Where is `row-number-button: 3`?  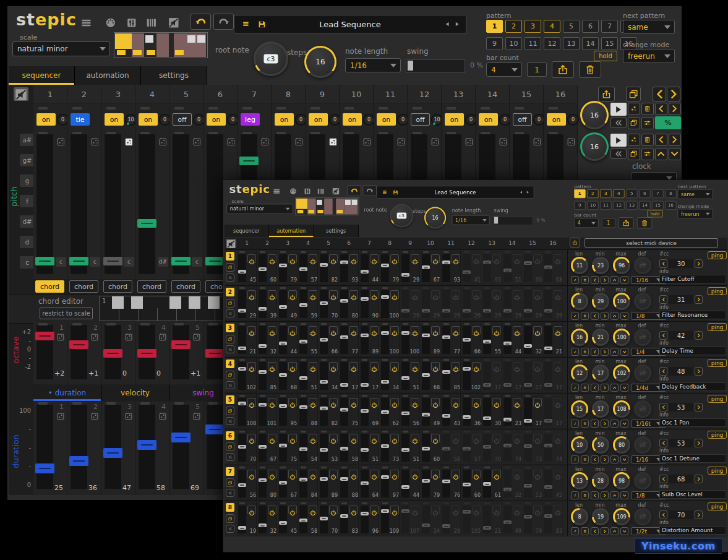
row-number-button: 3 is located at coordinates (230, 328).